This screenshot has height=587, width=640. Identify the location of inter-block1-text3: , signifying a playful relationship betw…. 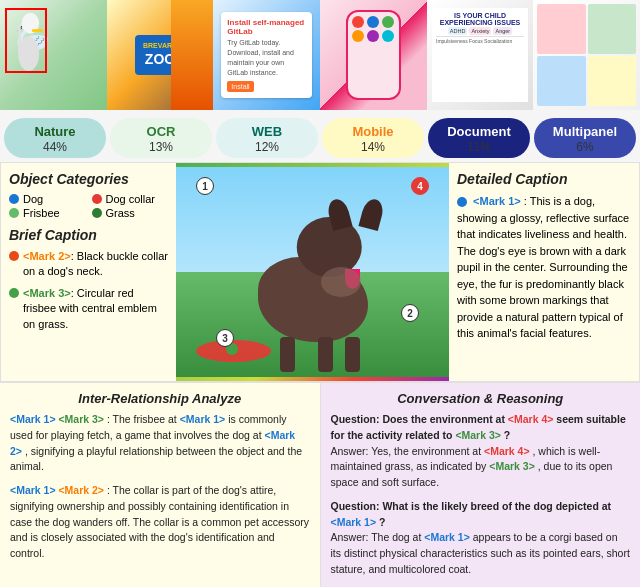
(156, 459).